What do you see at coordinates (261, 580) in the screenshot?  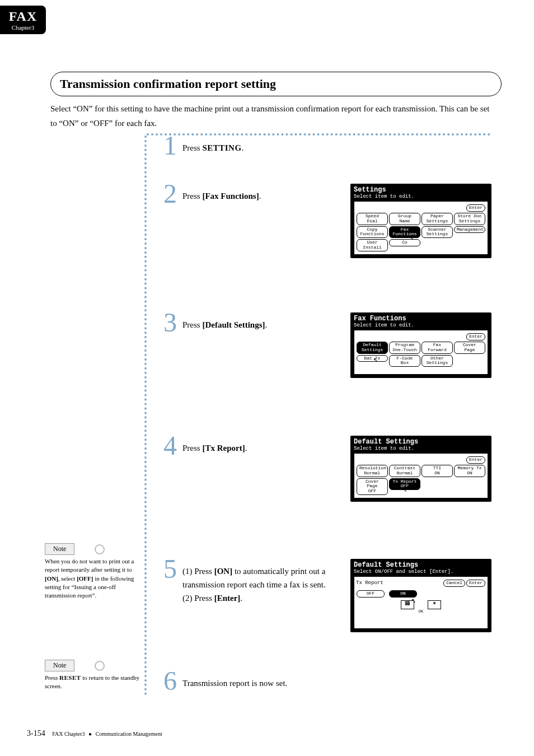 I see `step-text: (1) Press [ON] to automatically print ou…` at bounding box center [261, 580].